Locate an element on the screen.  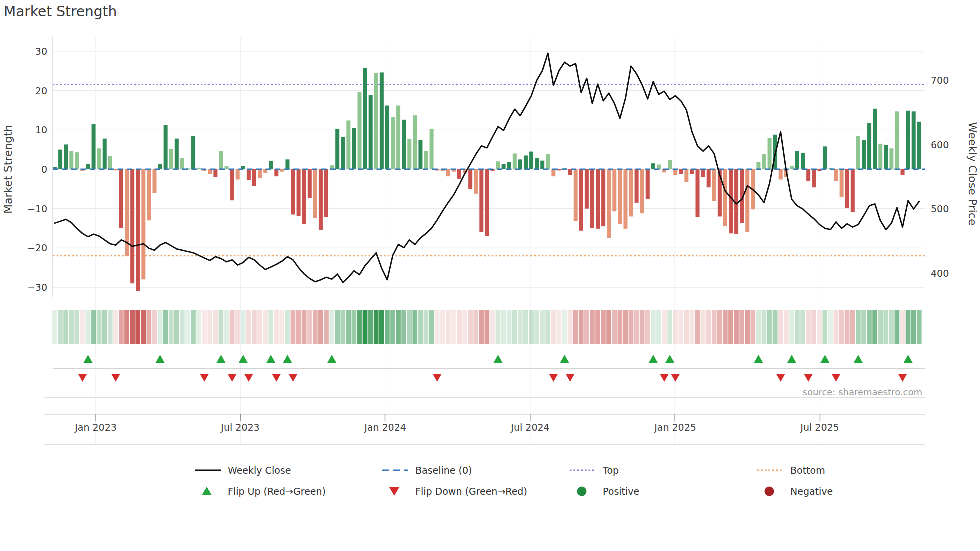
y-left-tick-10: 10 is located at coordinates (42, 130).